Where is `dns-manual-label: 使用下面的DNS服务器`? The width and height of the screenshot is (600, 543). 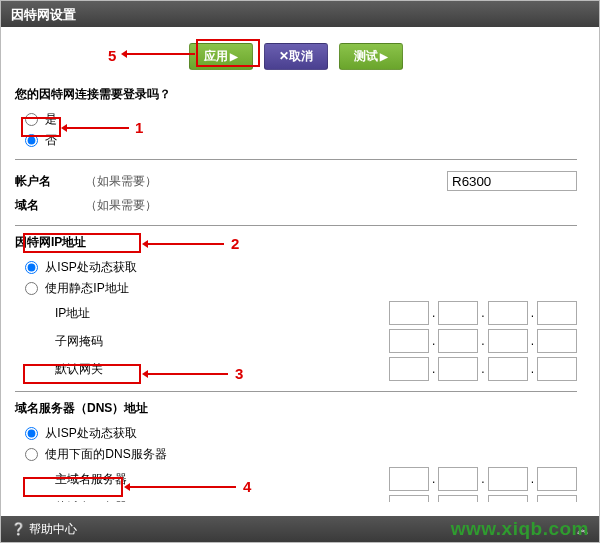 dns-manual-label: 使用下面的DNS服务器 is located at coordinates (106, 454).